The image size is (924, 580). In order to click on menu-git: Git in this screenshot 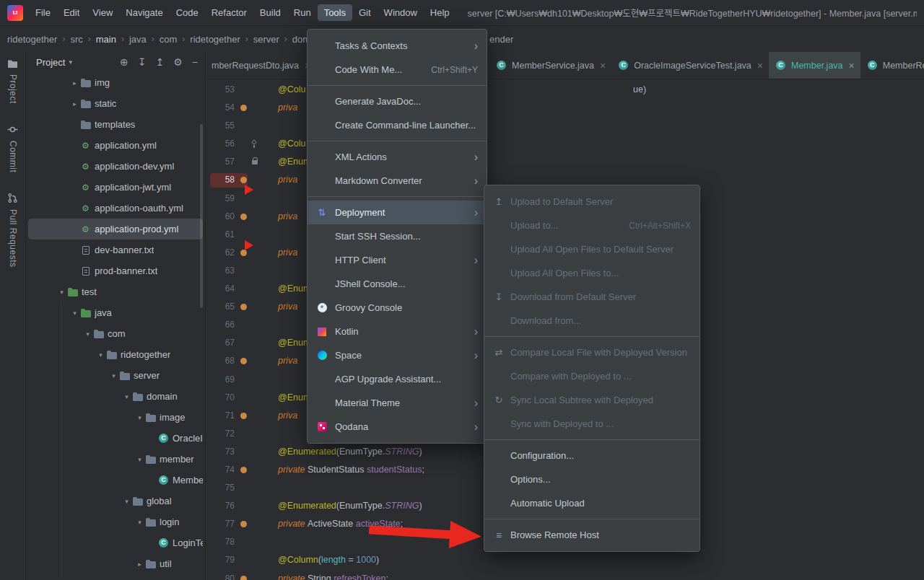, I will do `click(365, 13)`.